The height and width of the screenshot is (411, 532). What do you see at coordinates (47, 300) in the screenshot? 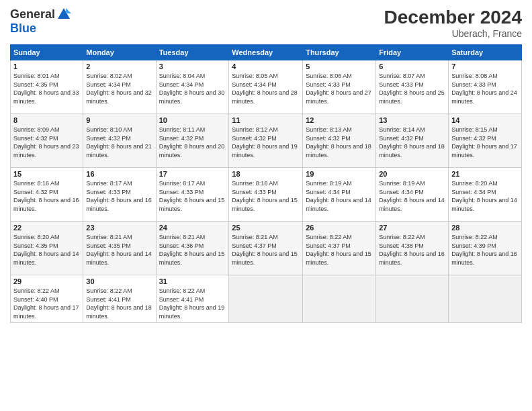
I see `calendar-cell: 29 Sunrise: 8:22 AMSunset: 4:40 PMDaylig…` at bounding box center [47, 300].